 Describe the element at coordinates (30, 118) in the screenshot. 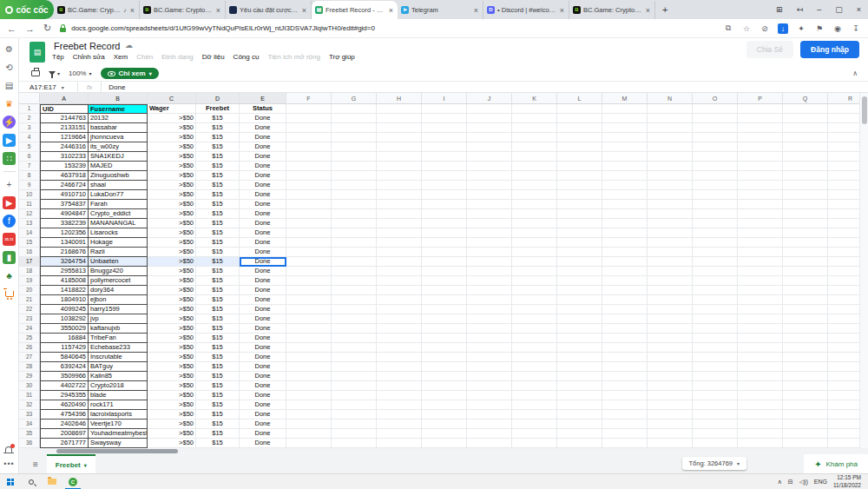

I see `row-header-2: 2` at that location.